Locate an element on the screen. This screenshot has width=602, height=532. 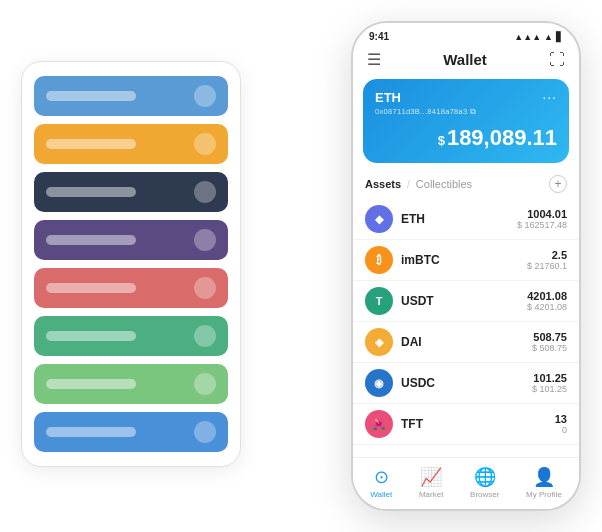
token-icon-usdt: T is located at coordinates (379, 301).